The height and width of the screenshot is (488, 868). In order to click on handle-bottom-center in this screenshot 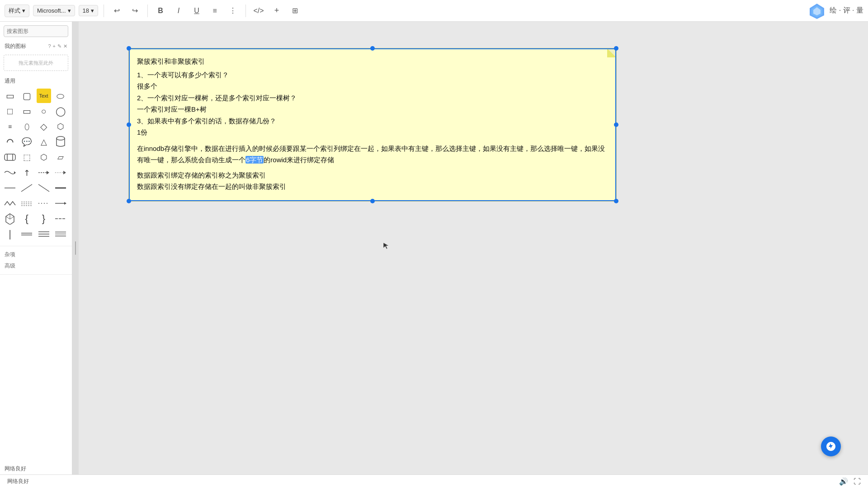, I will do `click(373, 201)`.